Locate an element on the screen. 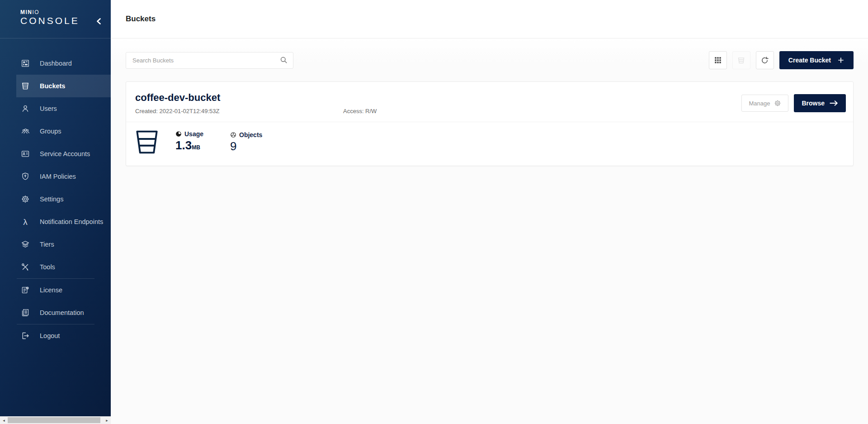 The height and width of the screenshot is (424, 868). manage-label: Manage is located at coordinates (760, 103).